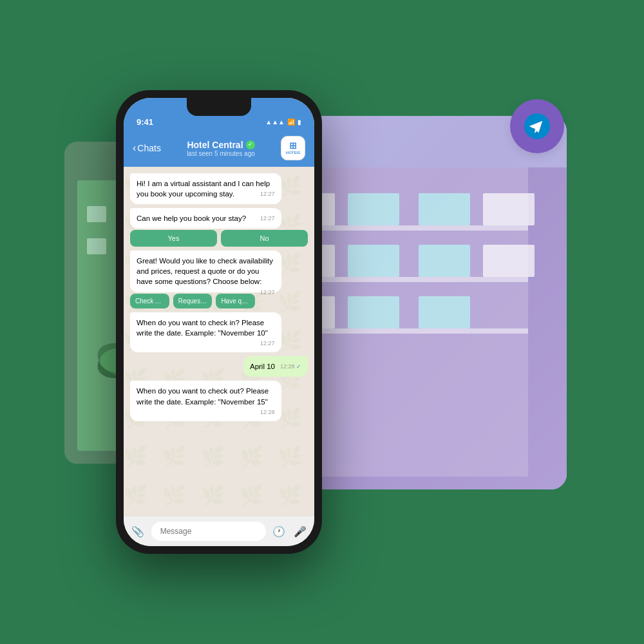 The image size is (644, 644). What do you see at coordinates (174, 238) in the screenshot?
I see `yes-button: Yes` at bounding box center [174, 238].